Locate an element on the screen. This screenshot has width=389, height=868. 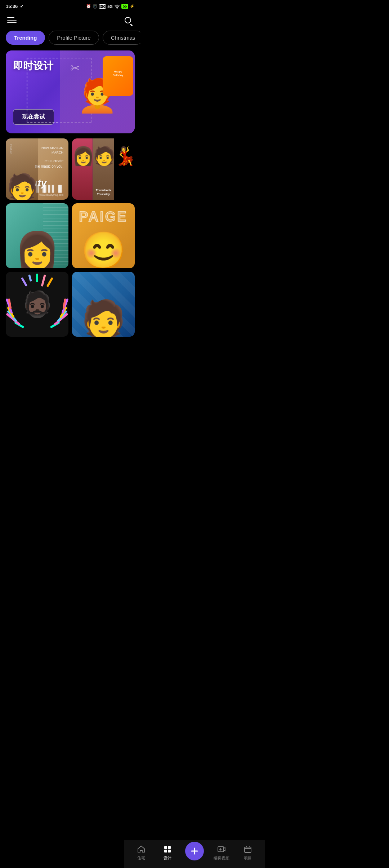
check-icon: ✓ is located at coordinates (22, 6).